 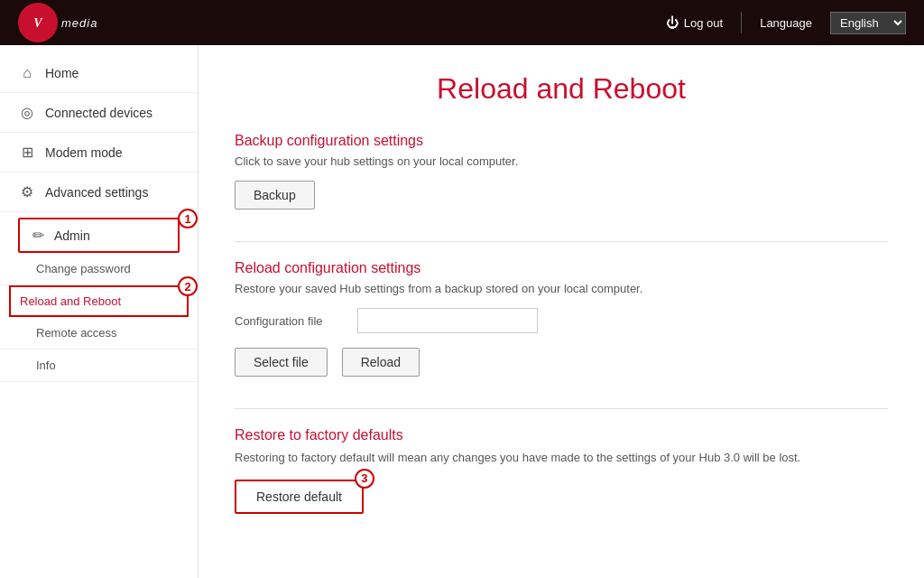 What do you see at coordinates (99, 302) in the screenshot?
I see `sidebar-sub-reload-reboot: Reload and Reboot` at bounding box center [99, 302].